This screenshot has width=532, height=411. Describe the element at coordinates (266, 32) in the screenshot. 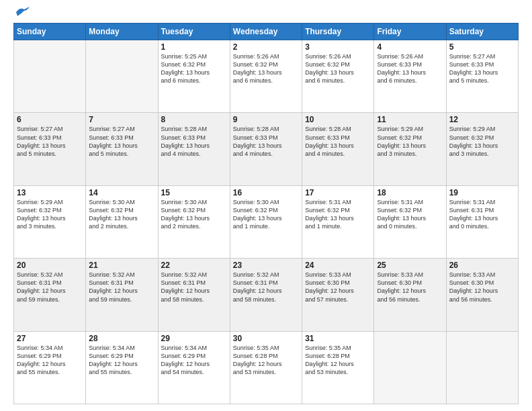

I see `col-header-wednesday: Wednesday` at that location.